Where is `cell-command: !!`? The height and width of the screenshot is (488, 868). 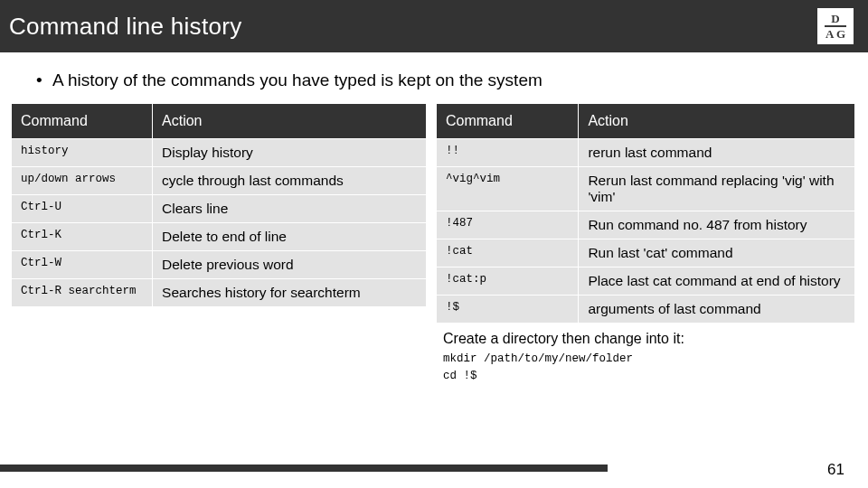
cell-command: !! is located at coordinates (508, 154).